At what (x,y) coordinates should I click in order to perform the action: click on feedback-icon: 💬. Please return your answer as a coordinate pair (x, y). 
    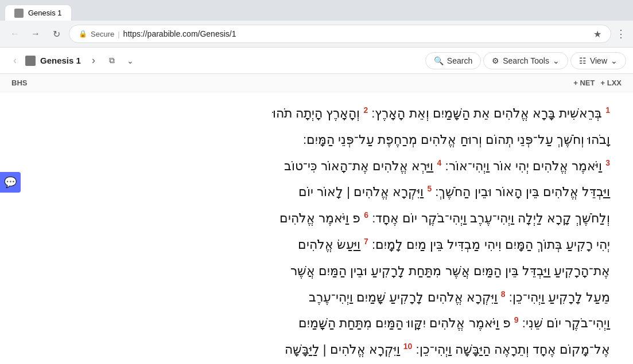
    Looking at the image, I should click on (10, 182).